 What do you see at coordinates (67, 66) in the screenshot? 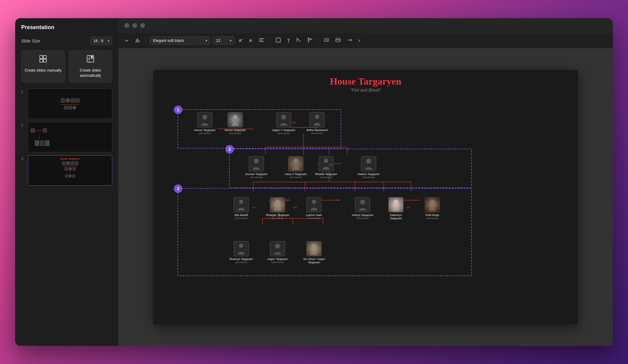
I see `create-buttons: Create slides manually Create slides aut…` at bounding box center [67, 66].